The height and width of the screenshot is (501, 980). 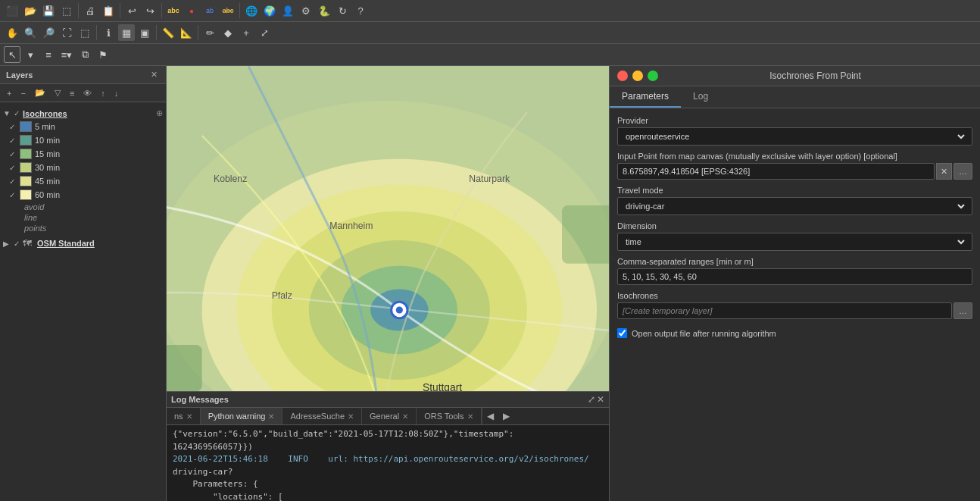 What do you see at coordinates (210, 33) in the screenshot?
I see `edit-btn: ✏` at bounding box center [210, 33].